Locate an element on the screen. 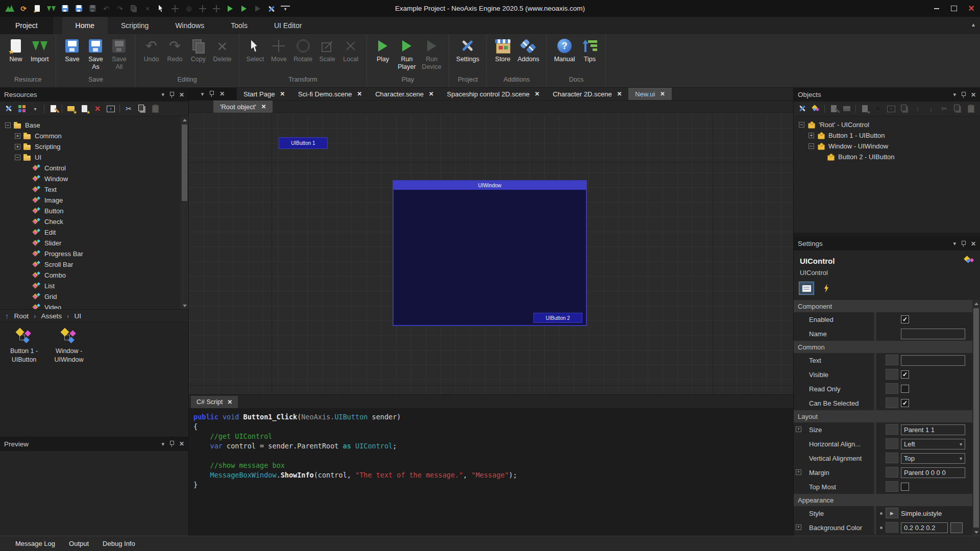  scroll-up-icon is located at coordinates (185, 120).